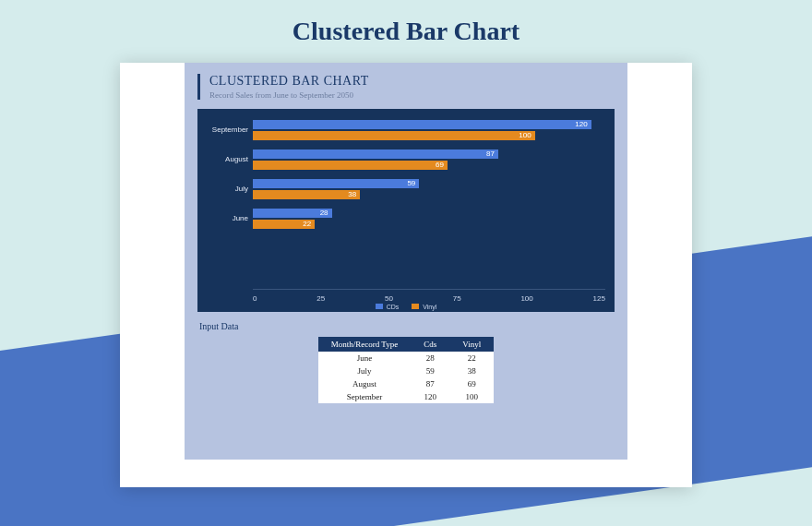 Image resolution: width=812 pixels, height=526 pixels. Describe the element at coordinates (376, 154) in the screenshot. I see `bar-cds: 87` at that location.